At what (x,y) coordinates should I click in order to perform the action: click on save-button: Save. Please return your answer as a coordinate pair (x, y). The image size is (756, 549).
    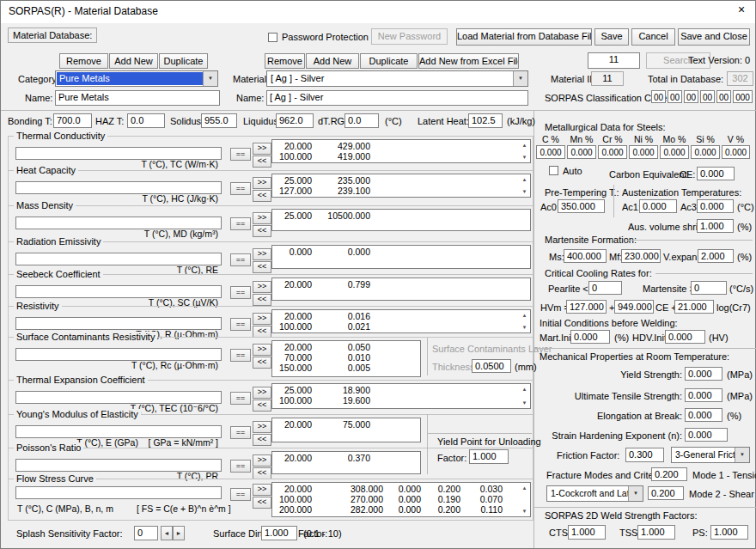
    Looking at the image, I should click on (612, 37).